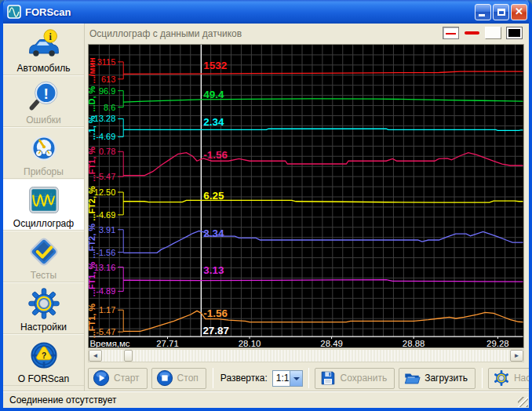 Image resolution: width=532 pixels, height=411 pixels. I want to click on line-thick-button, so click(472, 33).